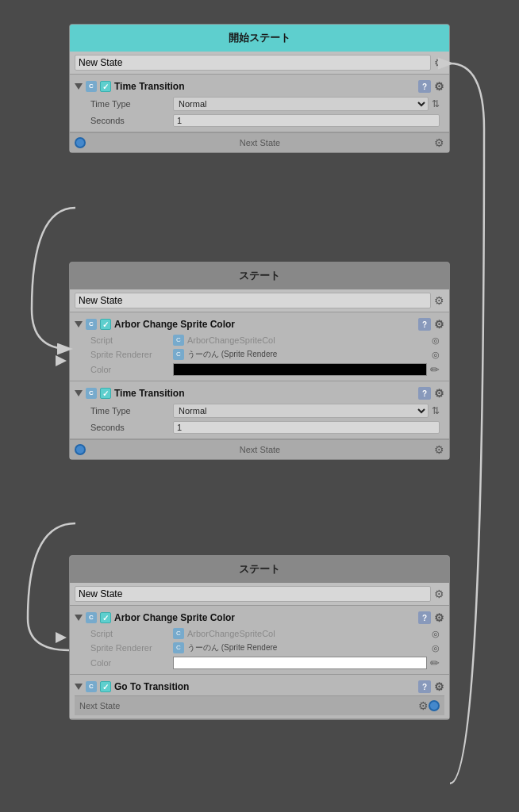  I want to click on node-state-1-header: ステート, so click(260, 276).